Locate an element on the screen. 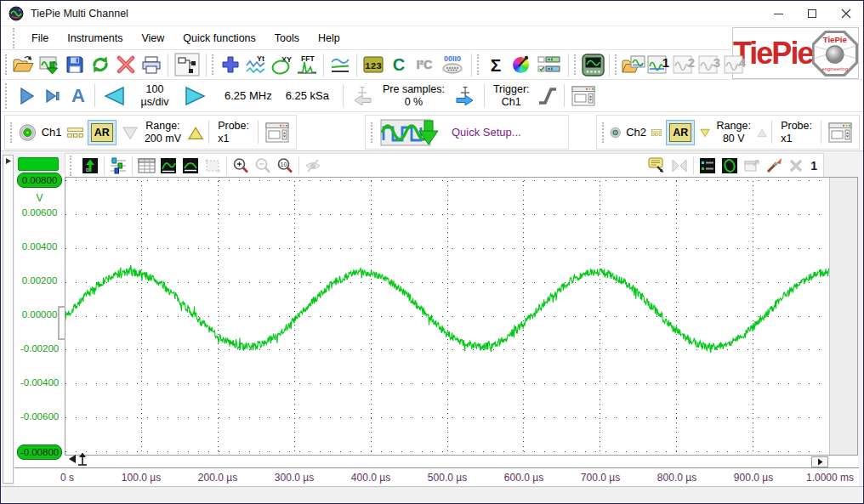 This screenshot has height=504, width=864. sample-frequency: 6.25 MHz is located at coordinates (248, 95).